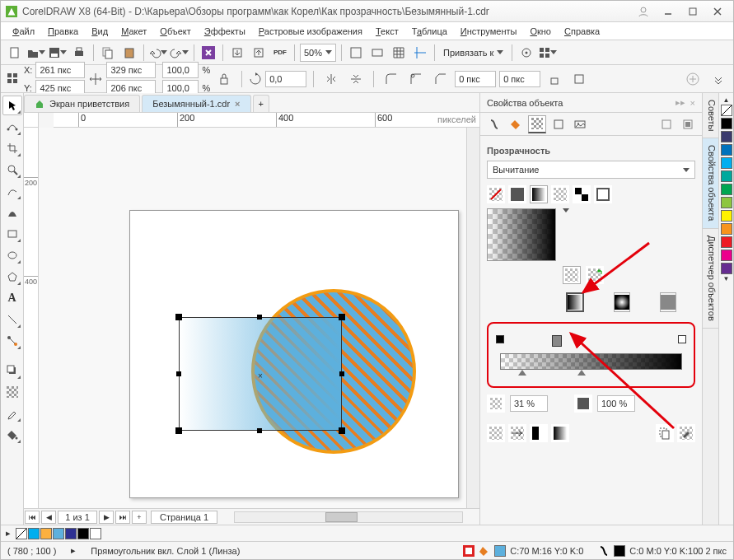 Image resolution: width=734 pixels, height=560 pixels. I want to click on corner-tl-field: 0 пкс, so click(475, 79).